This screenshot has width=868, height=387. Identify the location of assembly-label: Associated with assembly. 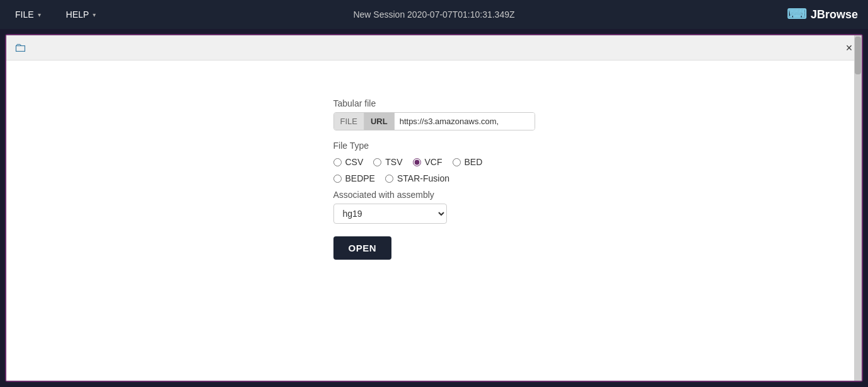
(434, 195).